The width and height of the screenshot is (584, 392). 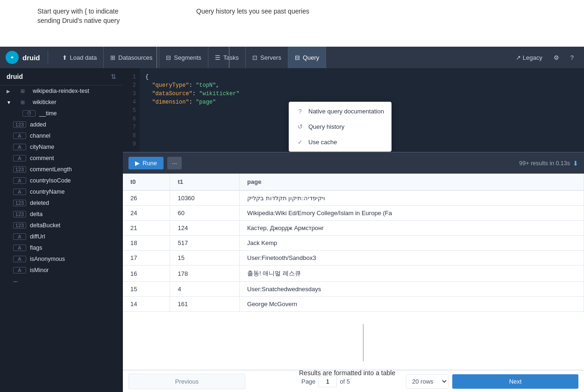 What do you see at coordinates (73, 181) in the screenshot?
I see `sidebar-item-name-countryisocode: countryIsoCode` at bounding box center [73, 181].